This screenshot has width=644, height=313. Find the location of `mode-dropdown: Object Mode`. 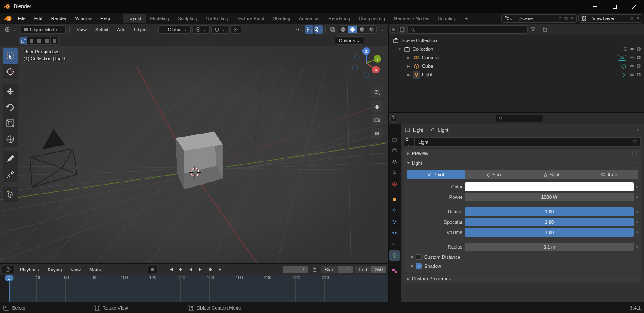

mode-dropdown: Object Mode is located at coordinates (43, 30).